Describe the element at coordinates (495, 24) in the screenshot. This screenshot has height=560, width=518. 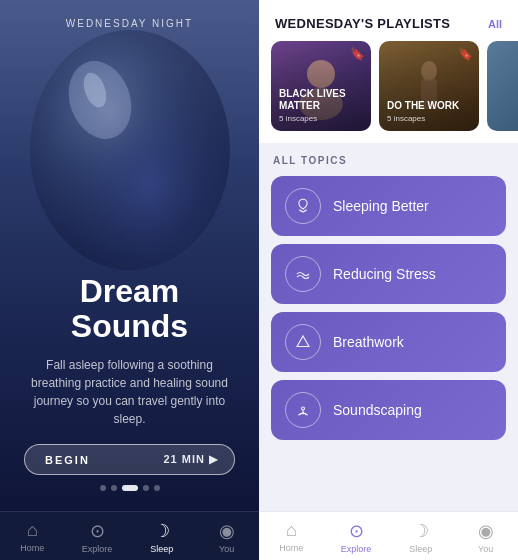
I see `all-link: All` at that location.